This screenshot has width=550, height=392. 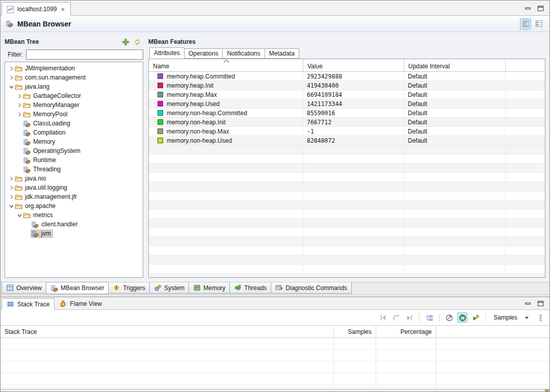 I want to click on tree-item: OperatingSystem, so click(x=74, y=151).